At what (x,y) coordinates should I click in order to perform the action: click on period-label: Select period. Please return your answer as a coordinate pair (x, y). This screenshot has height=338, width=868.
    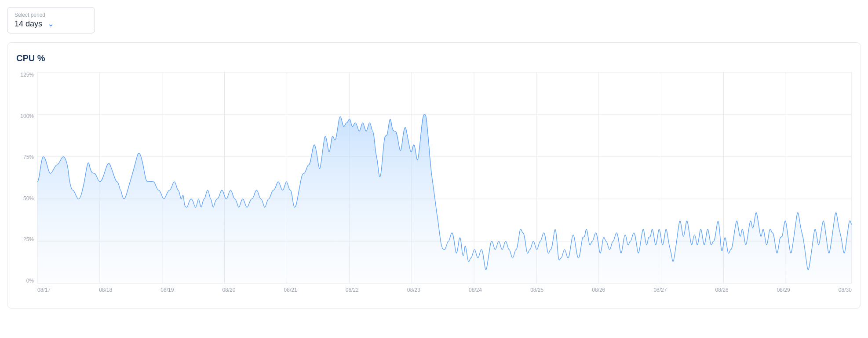
    Looking at the image, I should click on (51, 15).